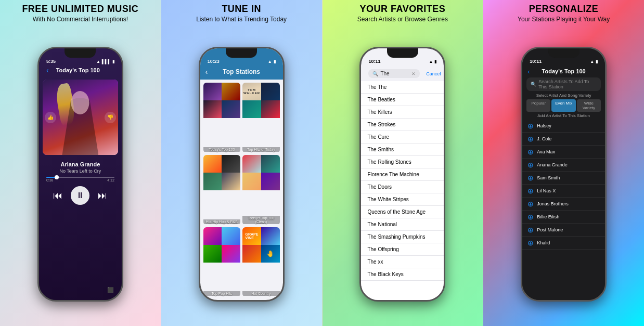 The image size is (644, 326). Describe the element at coordinates (531, 191) in the screenshot. I see `add-lil-nas-icon: ⊕` at that location.